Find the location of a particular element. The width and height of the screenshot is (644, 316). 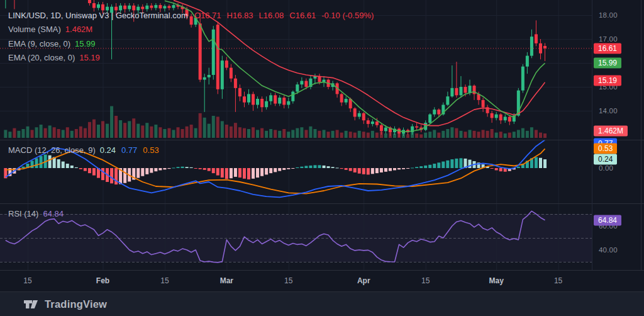

rsi-legend-row: RSI (14) 64.84 is located at coordinates (39, 214).